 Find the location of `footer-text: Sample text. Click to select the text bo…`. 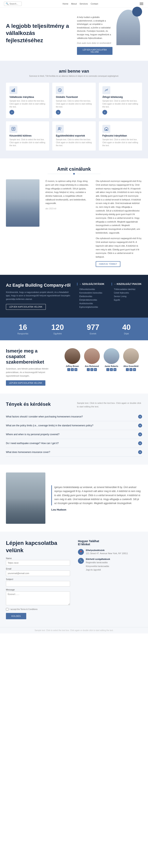

footer-text: Sample text. Click to select the text bo… is located at coordinates (74, 630).